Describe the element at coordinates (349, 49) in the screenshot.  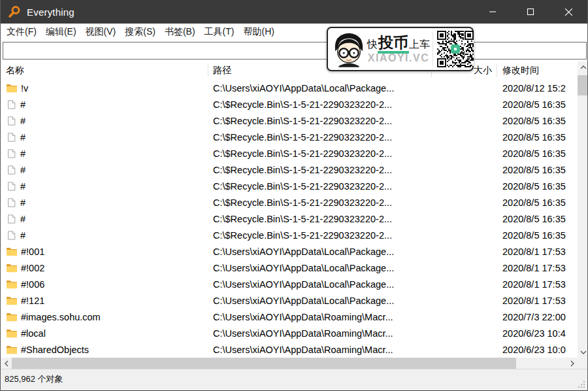
I see `avatar` at that location.